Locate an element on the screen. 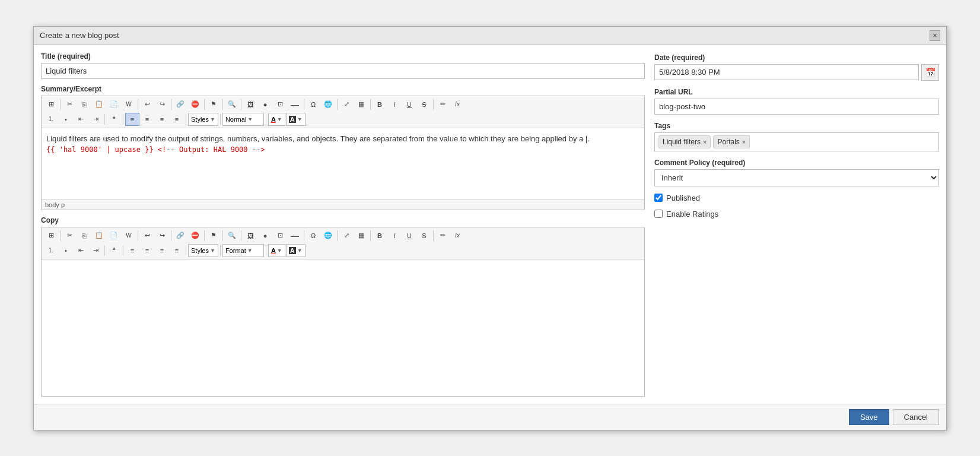 Image resolution: width=980 pixels, height=456 pixels. summary-content-area: Liquid filters are used to modify the ou… is located at coordinates (343, 164).